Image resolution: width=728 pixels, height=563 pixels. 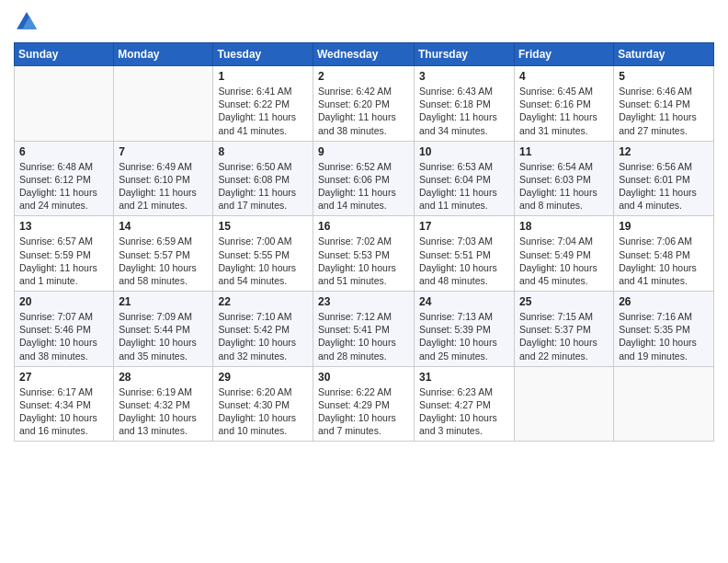 I want to click on day-number: 18, so click(x=564, y=226).